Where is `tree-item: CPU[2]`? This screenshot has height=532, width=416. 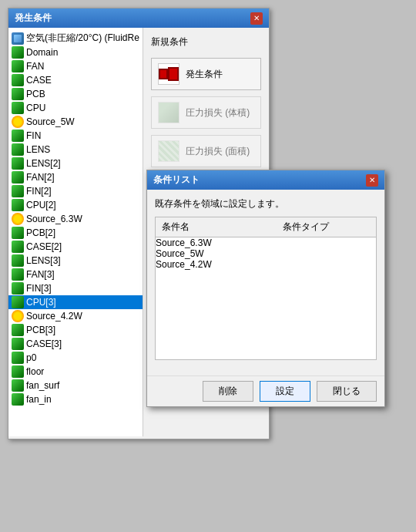 tree-item: CPU[2] is located at coordinates (75, 205).